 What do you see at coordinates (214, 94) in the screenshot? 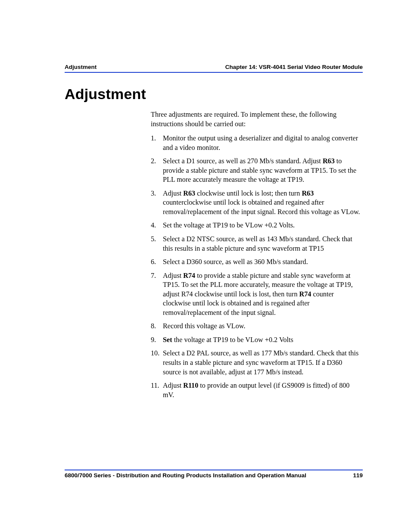
I see `section-title: Adjustment` at bounding box center [214, 94].